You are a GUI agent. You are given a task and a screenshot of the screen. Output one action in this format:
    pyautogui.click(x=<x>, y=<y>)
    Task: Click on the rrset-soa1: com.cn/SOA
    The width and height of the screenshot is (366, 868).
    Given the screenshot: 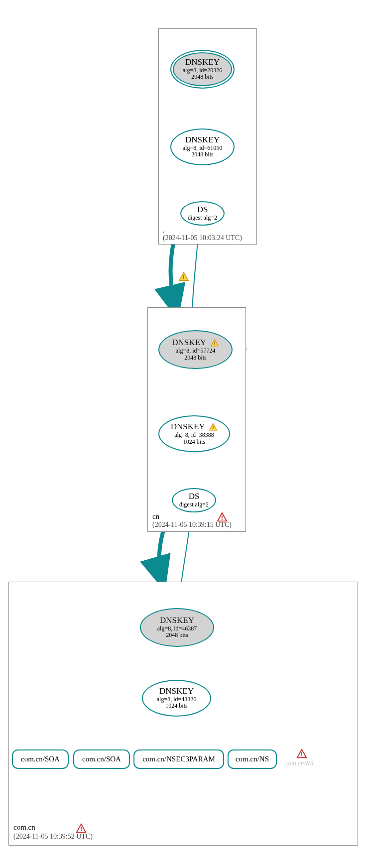 What is the action you would take?
    pyautogui.click(x=40, y=759)
    